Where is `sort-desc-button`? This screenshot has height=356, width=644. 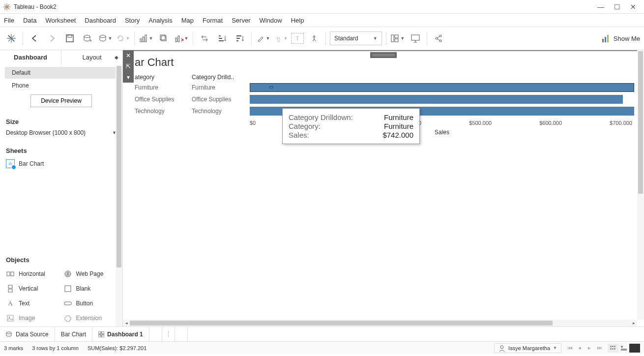 sort-desc-button is located at coordinates (240, 38).